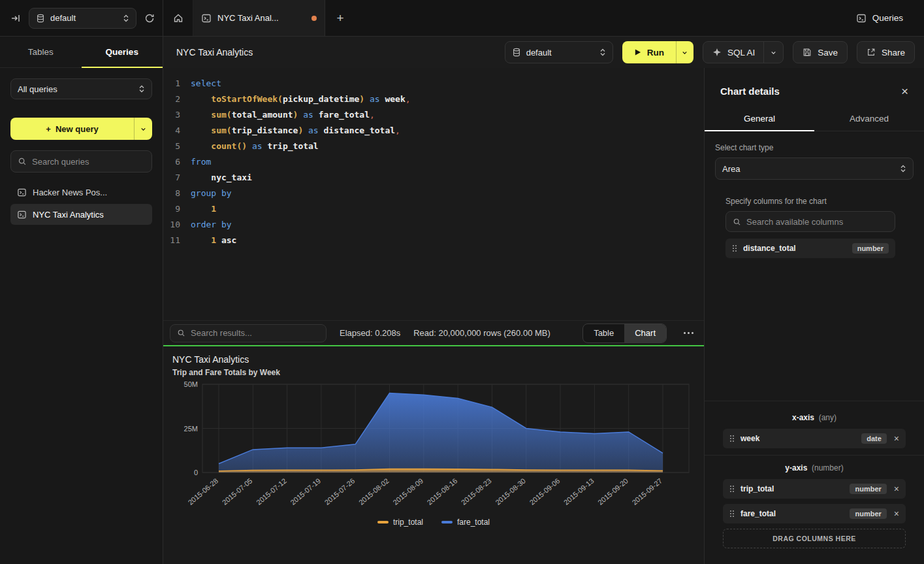  I want to click on line-number: 6, so click(174, 162).